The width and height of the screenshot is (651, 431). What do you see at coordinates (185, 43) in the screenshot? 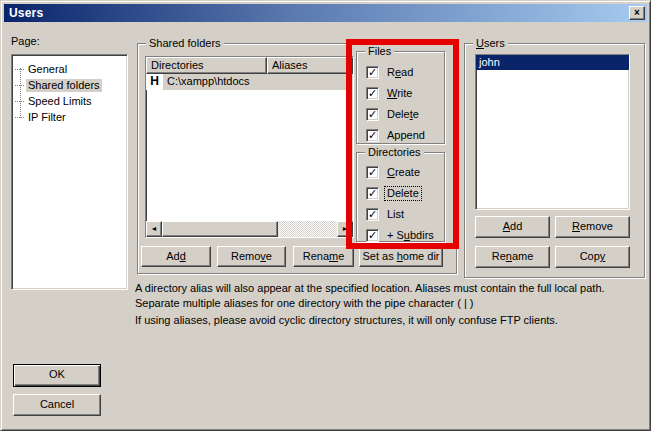
I see `shared-folders-group-label: Shared folders` at bounding box center [185, 43].